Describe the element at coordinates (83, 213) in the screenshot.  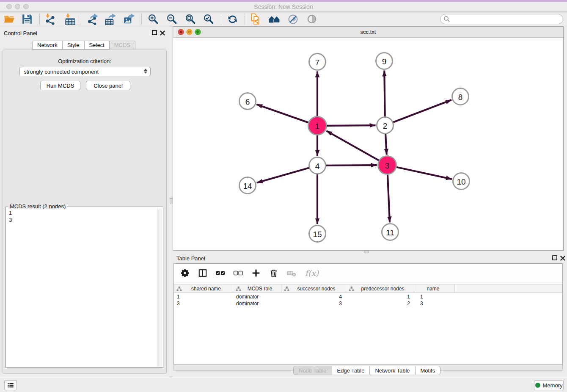
I see `result-line: 1` at that location.